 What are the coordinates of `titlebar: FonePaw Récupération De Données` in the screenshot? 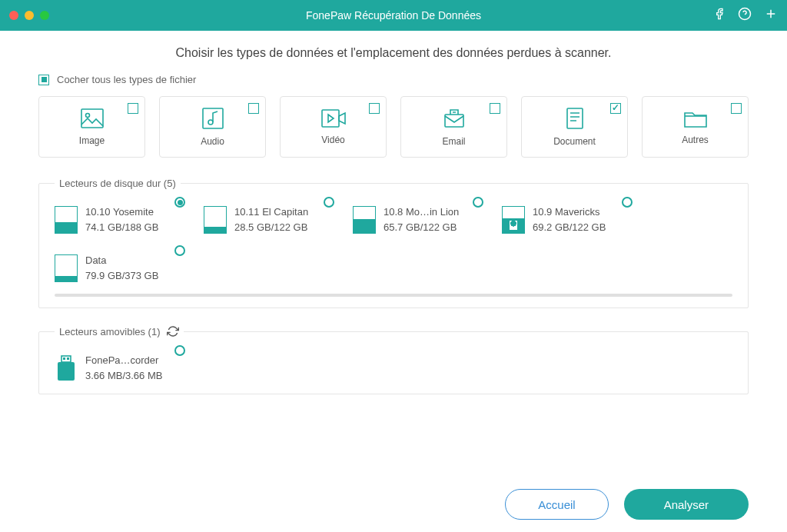 It's located at (394, 15).